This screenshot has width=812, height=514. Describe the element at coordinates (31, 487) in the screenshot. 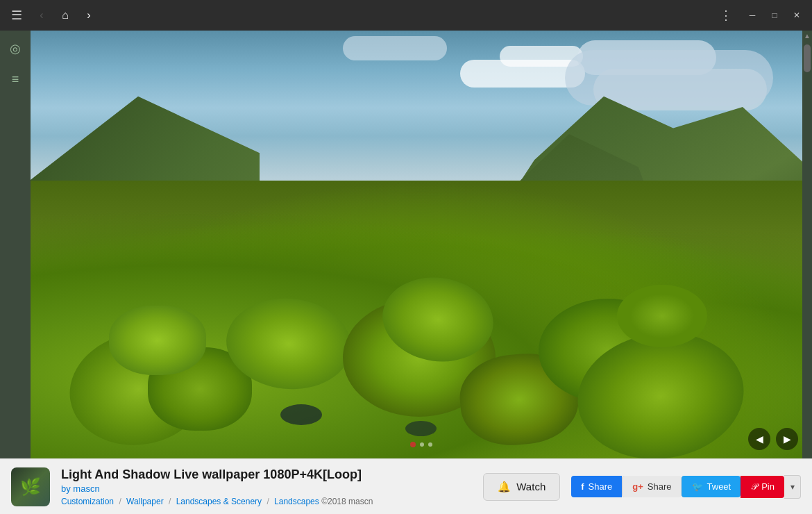

I see `app-icon-symbol: 🌿` at that location.